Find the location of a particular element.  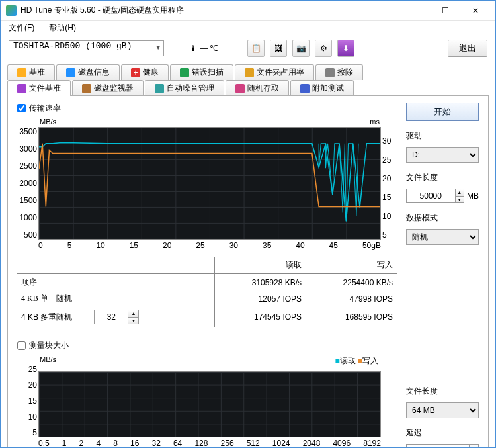

tab-health: +健康 is located at coordinates (145, 72).